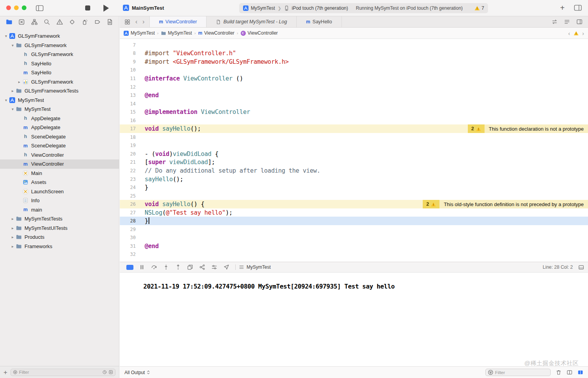  What do you see at coordinates (190, 267) in the screenshot?
I see `view-hierarchy-button` at bounding box center [190, 267].